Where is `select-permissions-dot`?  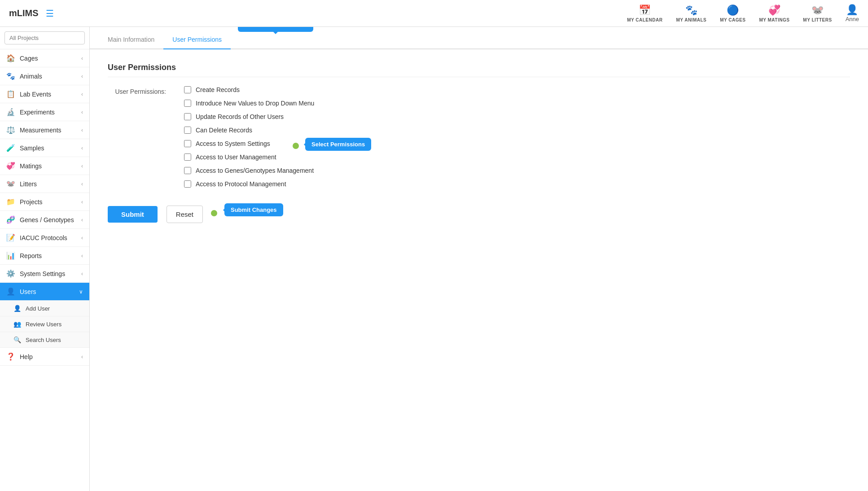
select-permissions-dot is located at coordinates (296, 146).